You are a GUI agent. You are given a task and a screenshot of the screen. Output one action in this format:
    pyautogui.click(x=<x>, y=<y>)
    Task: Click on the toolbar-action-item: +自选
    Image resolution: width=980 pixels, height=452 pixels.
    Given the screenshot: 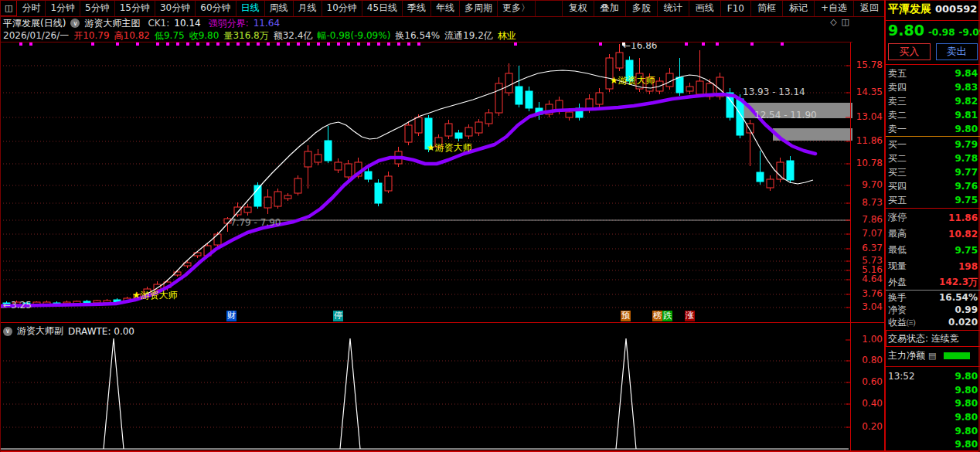 What is the action you would take?
    pyautogui.click(x=833, y=8)
    